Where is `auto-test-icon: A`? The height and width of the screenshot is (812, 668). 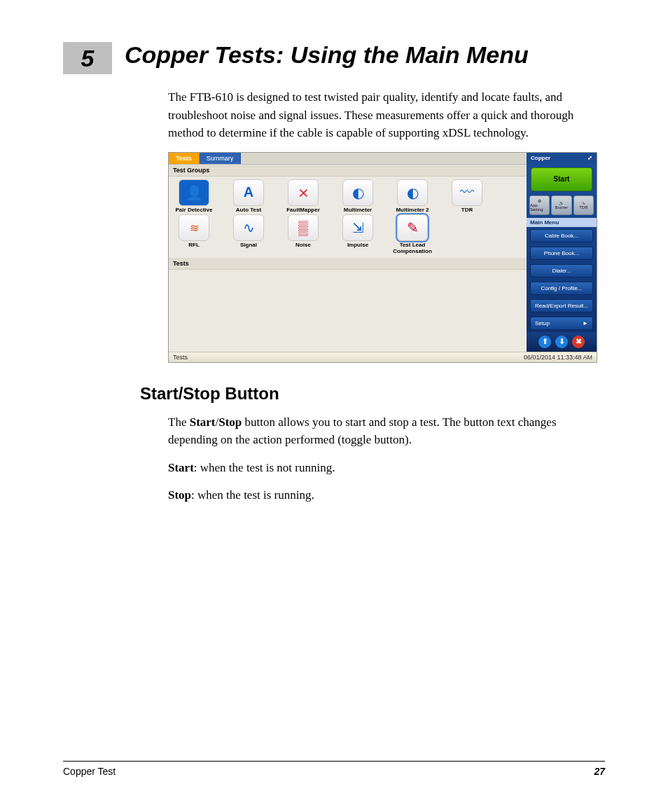
auto-test-icon: A is located at coordinates (249, 193).